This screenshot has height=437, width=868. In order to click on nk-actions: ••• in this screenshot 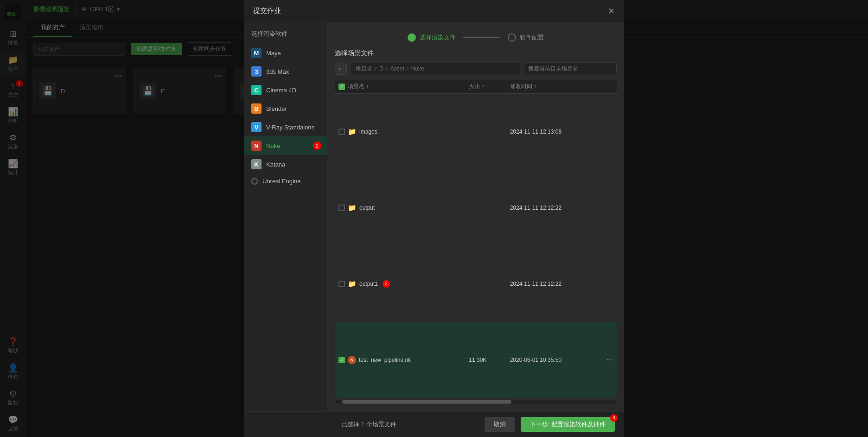, I will do `click(610, 360)`.